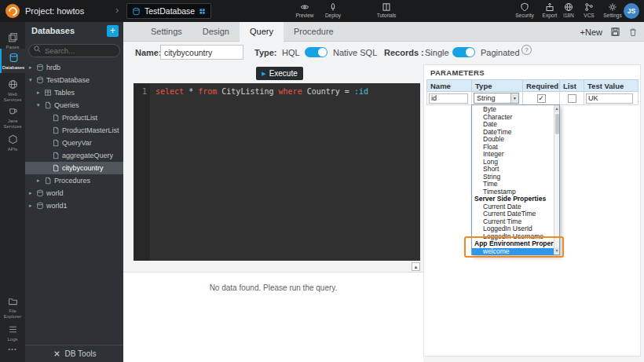 The image size is (644, 362). Describe the element at coordinates (513, 170) in the screenshot. I see `dropdown-option: Short` at that location.